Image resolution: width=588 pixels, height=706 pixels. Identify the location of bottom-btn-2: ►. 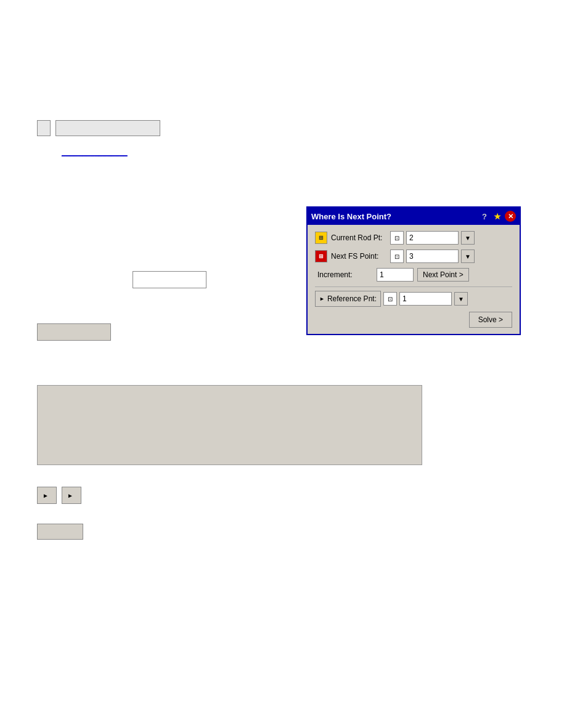
(71, 495).